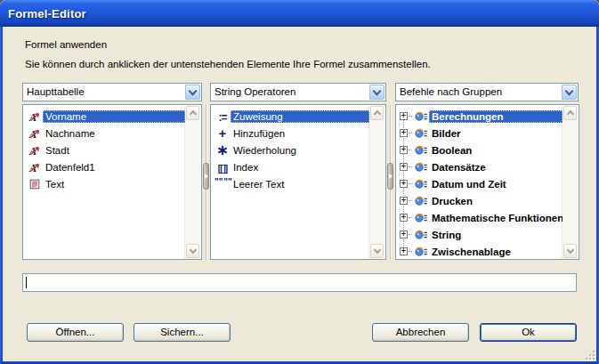 The width and height of the screenshot is (599, 364). I want to click on list-item: +Bilder, so click(480, 133).